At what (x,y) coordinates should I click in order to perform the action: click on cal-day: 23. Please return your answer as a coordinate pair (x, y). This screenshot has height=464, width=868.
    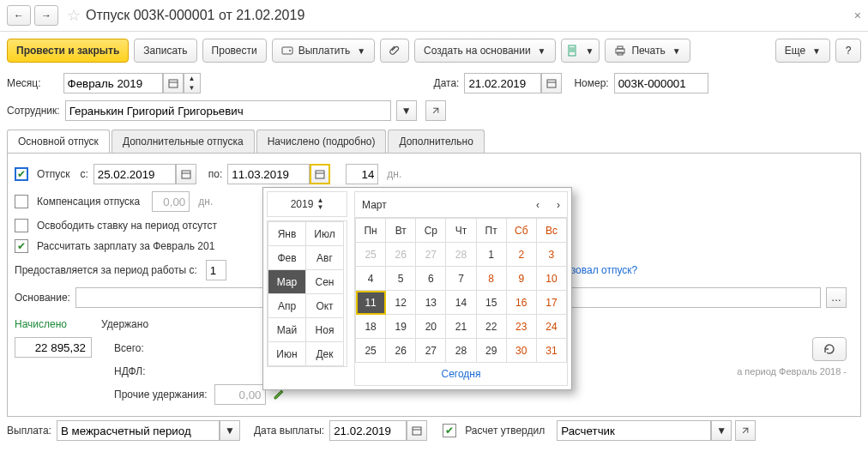
    Looking at the image, I should click on (521, 327).